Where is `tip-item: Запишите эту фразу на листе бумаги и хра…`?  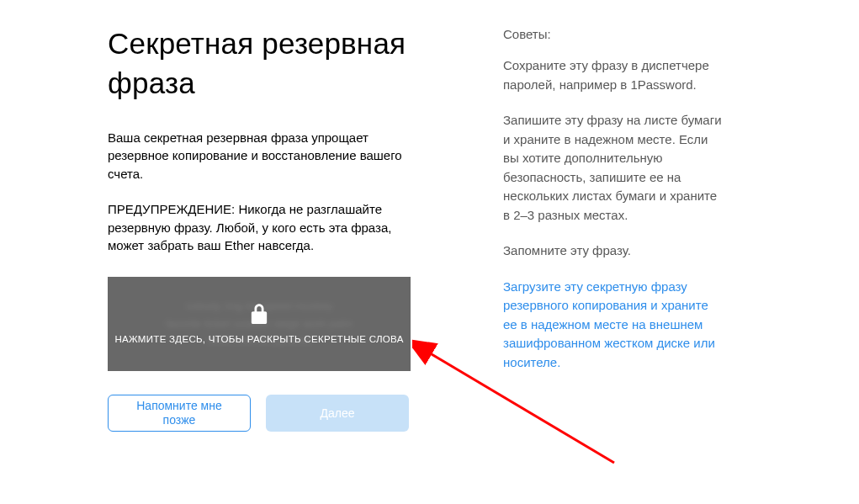
tip-item: Запишите эту фразу на листе бумаги и хра… is located at coordinates (612, 168).